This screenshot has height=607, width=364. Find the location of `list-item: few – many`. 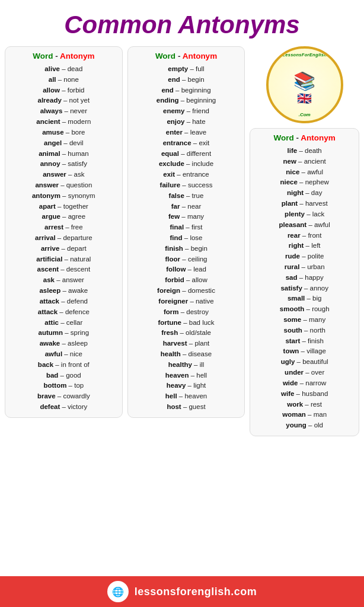

list-item: few – many is located at coordinates (186, 217).